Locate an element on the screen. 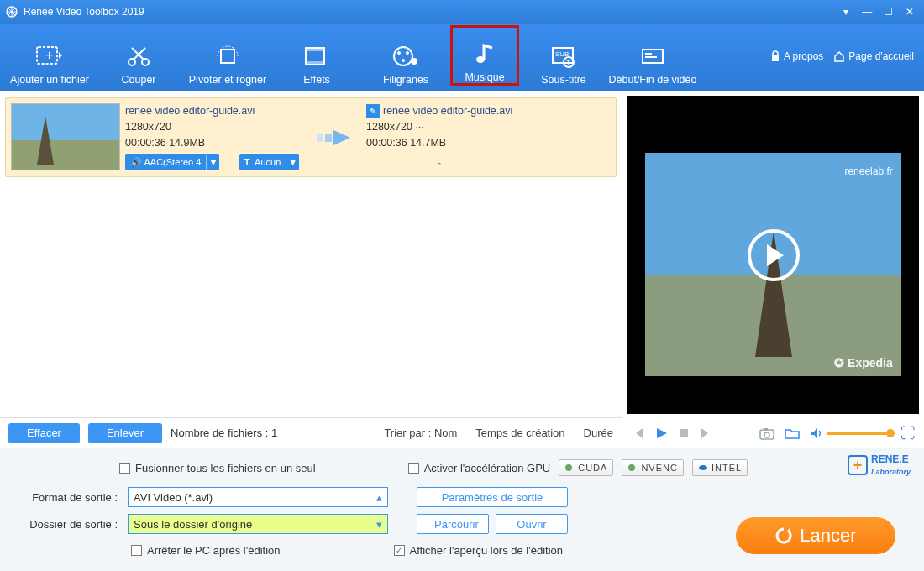  launch-button: Lancer is located at coordinates (816, 536).